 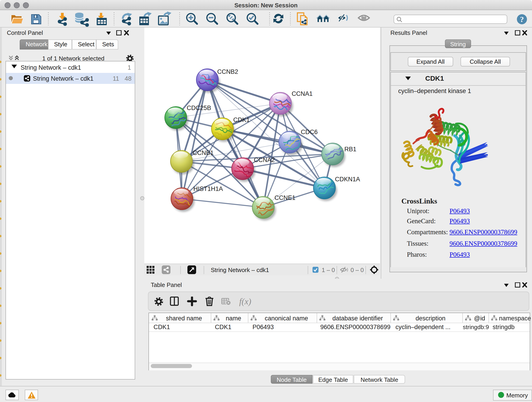 What do you see at coordinates (265, 160) in the screenshot?
I see `svg-text: CCNA2` at bounding box center [265, 160].